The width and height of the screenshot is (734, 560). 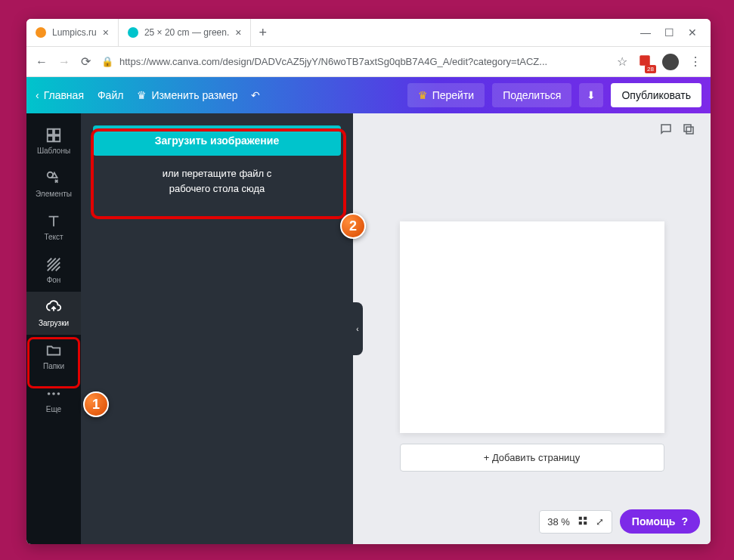 I want to click on close-window-icon: ✕, so click(x=692, y=32).